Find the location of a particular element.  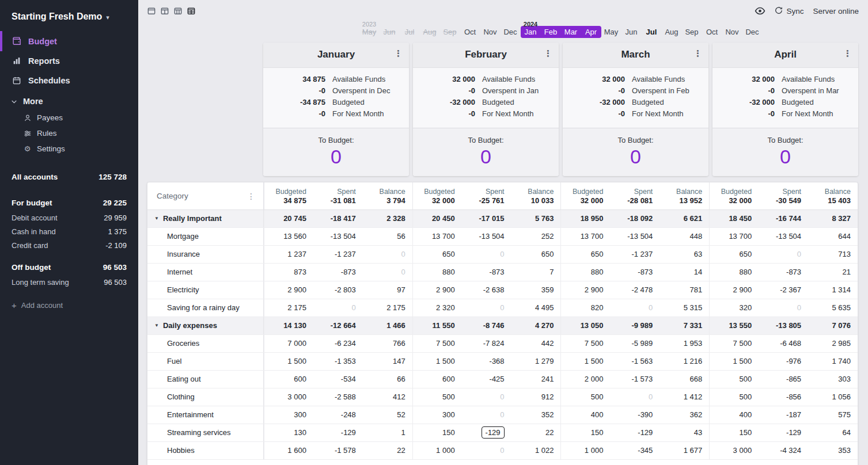

budget-cell: -12 664 is located at coordinates (338, 326).